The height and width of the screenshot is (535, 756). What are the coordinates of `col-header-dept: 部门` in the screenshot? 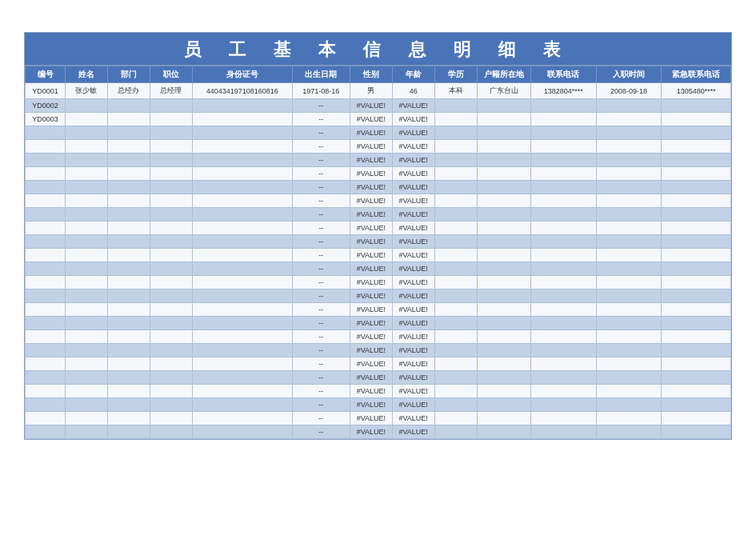 It's located at (128, 75).